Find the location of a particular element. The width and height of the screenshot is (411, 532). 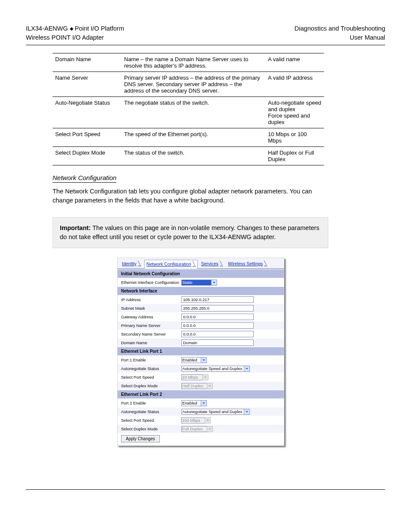

section-ethernet-port-2: Ethernet Link Port 2 is located at coordinates (201, 394).